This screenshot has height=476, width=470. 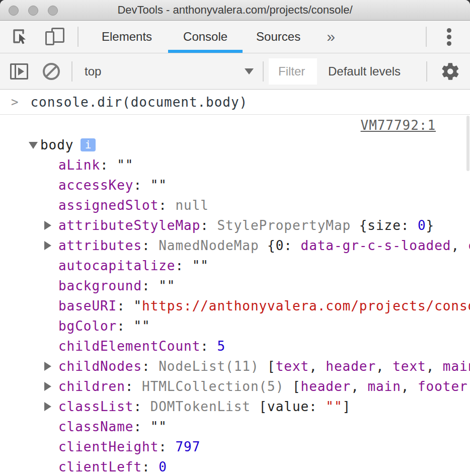 I want to click on console-command-echo: > console.dir(document.body), so click(x=235, y=102).